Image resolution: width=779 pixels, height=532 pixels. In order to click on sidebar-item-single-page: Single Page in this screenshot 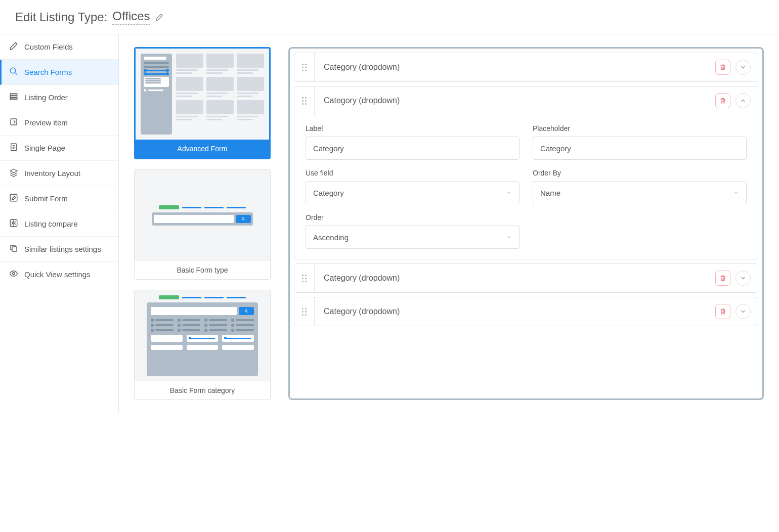, I will do `click(59, 148)`.